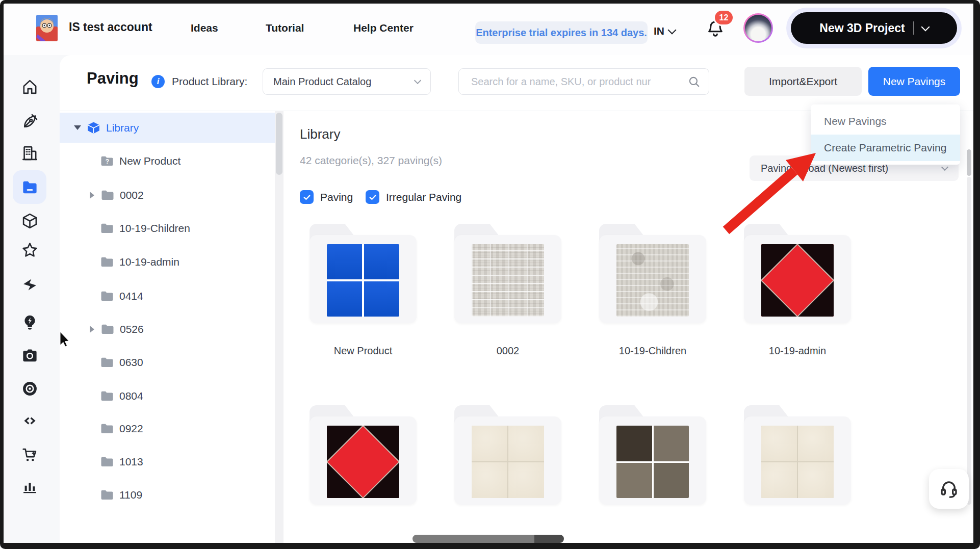 The image size is (980, 549). I want to click on category-thumbnail-tile-brown, so click(653, 462).